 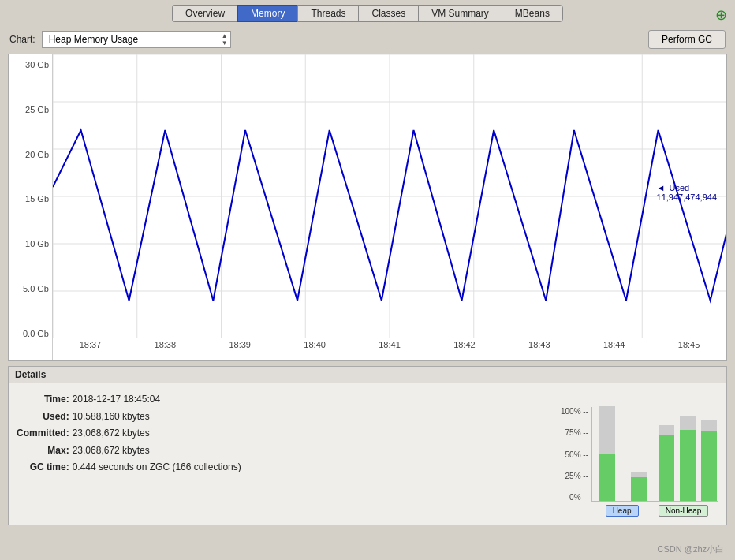 What do you see at coordinates (640, 454) in the screenshot?
I see `details-bars: 100% -- 75% -- 50% -- 25% -- 0% --` at bounding box center [640, 454].